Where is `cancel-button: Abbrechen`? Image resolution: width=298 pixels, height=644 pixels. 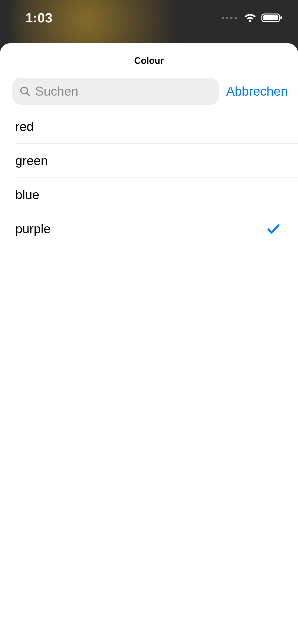 cancel-button: Abbrechen is located at coordinates (257, 91).